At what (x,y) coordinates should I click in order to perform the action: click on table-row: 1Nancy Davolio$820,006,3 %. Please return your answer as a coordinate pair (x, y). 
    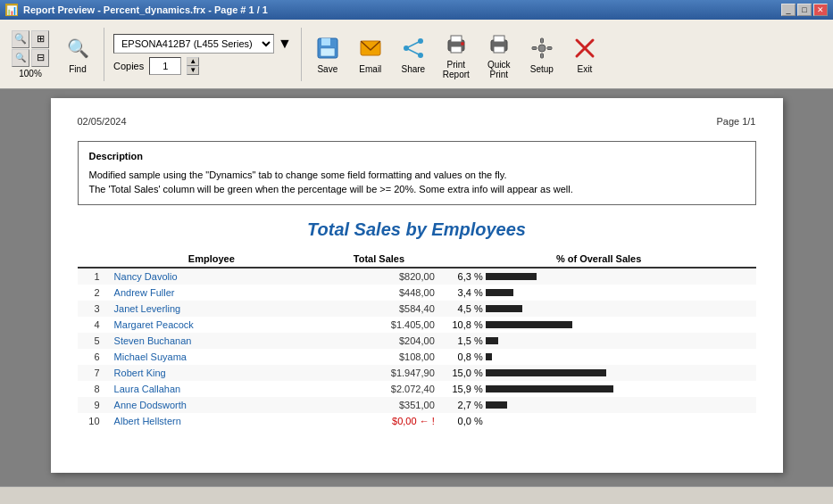
    Looking at the image, I should click on (417, 277).